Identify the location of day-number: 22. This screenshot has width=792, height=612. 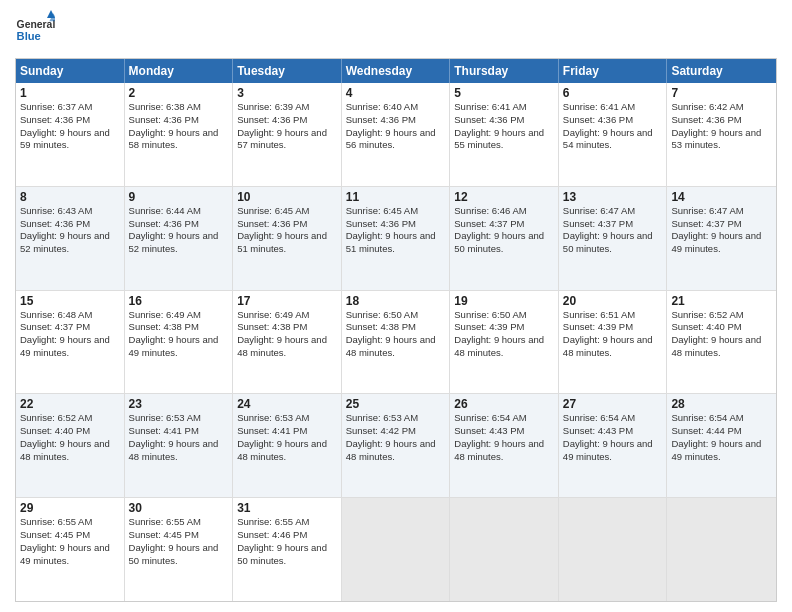
(70, 404).